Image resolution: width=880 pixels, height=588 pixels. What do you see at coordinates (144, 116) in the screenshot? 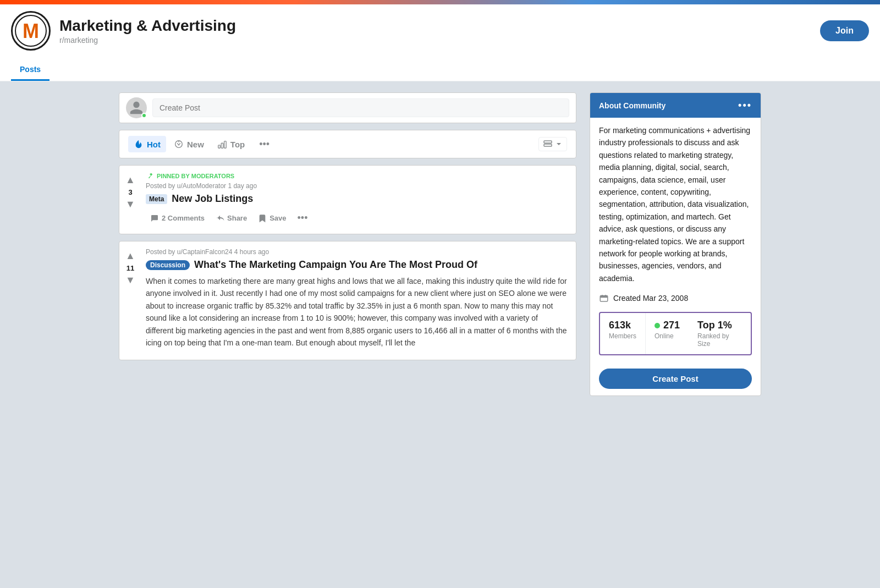
I see `online-dot` at bounding box center [144, 116].